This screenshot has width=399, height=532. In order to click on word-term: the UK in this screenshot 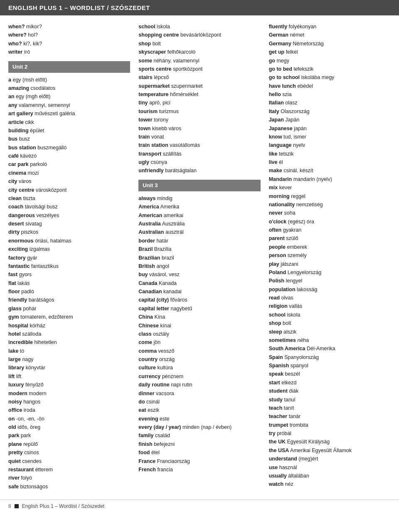, I will do `click(277, 442)`.